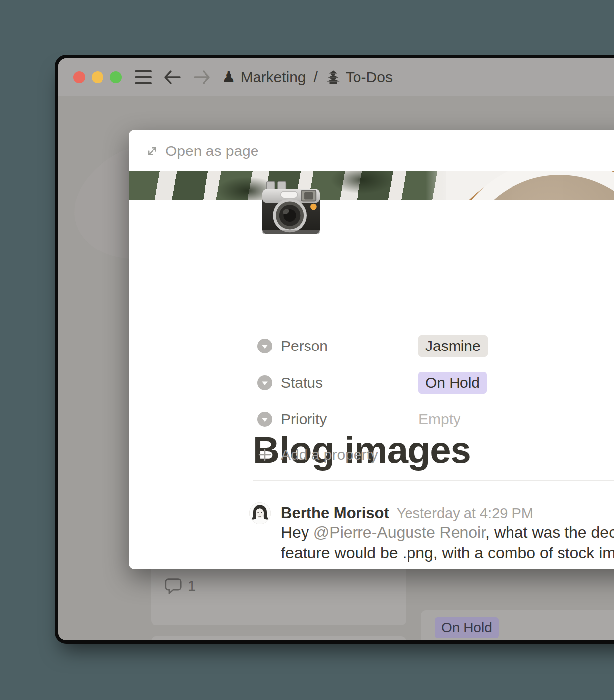  I want to click on open-as-page-label: Open as page, so click(212, 151).